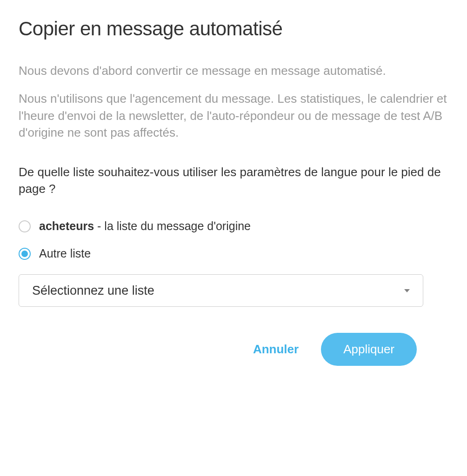  What do you see at coordinates (145, 226) in the screenshot?
I see `radio-label: acheteurs - la liste du message d'origin…` at bounding box center [145, 226].